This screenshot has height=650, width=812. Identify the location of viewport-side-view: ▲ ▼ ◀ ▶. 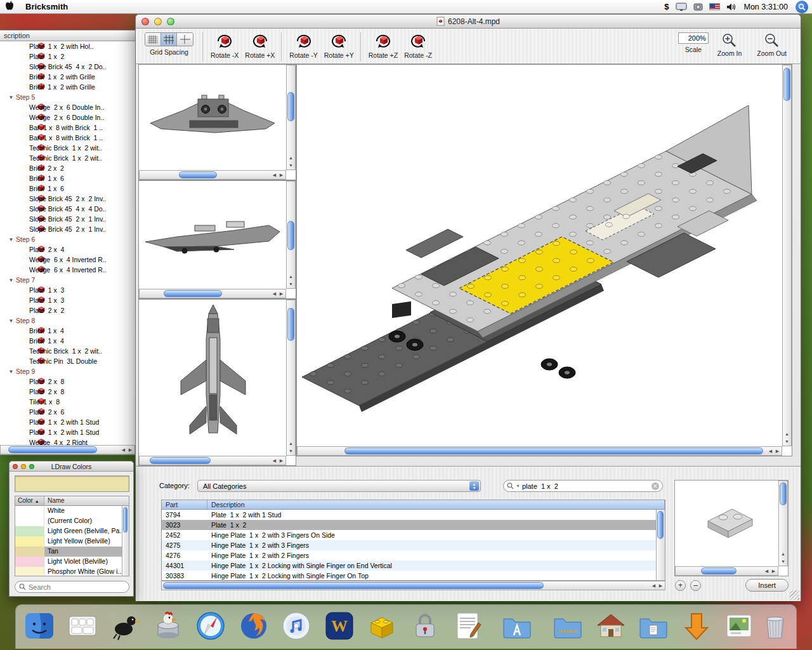
(217, 240).